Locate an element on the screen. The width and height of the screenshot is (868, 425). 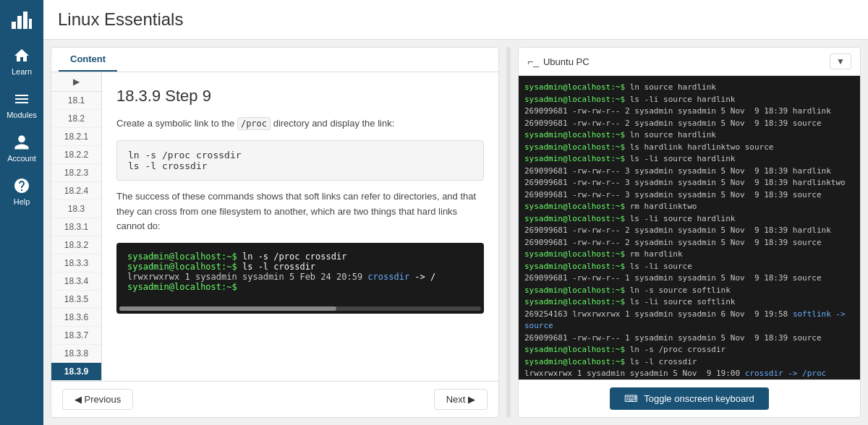
sidebar-item-learn: Learn is located at coordinates (22, 61).